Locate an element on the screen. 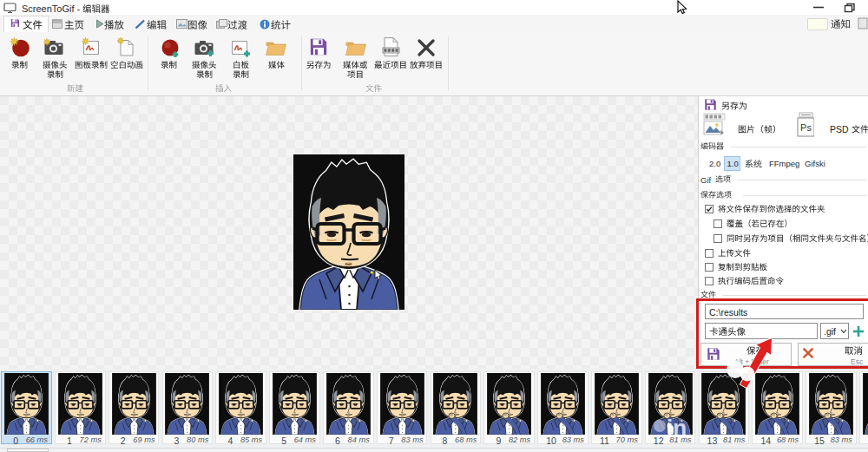 This screenshot has width=868, height=452. svg-text: Ps is located at coordinates (806, 128).